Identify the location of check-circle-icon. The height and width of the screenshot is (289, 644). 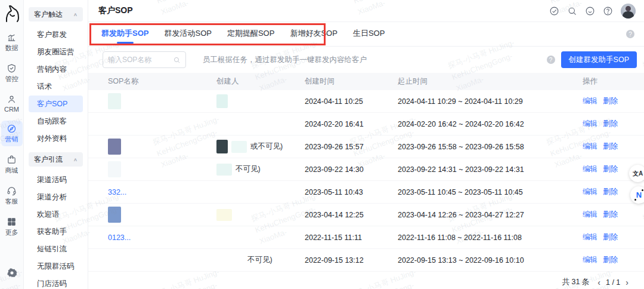
(555, 11).